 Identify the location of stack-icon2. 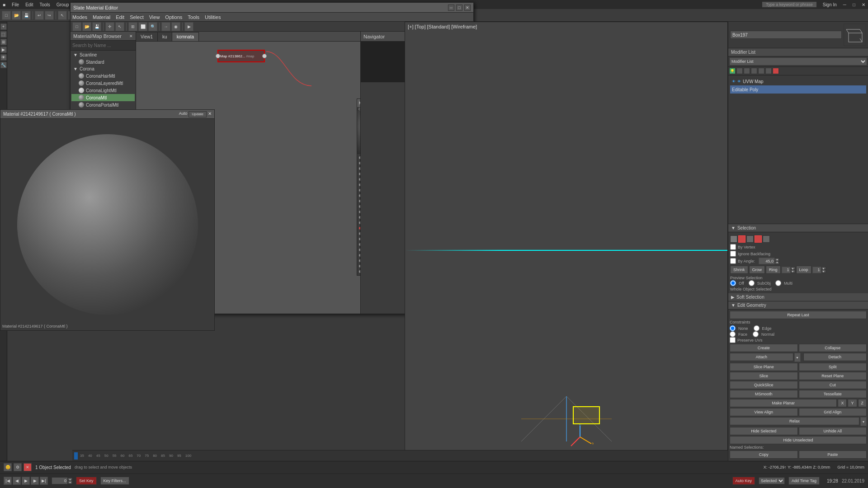
(747, 71).